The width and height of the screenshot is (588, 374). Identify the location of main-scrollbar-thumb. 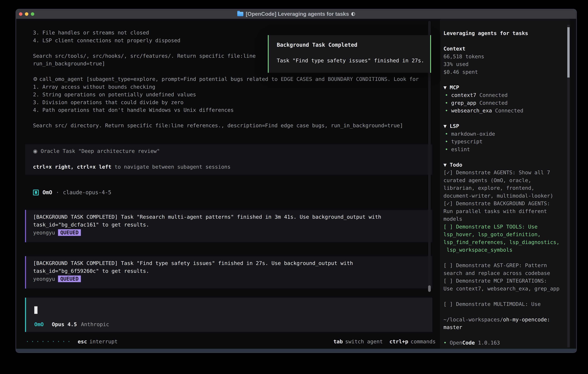
(429, 289).